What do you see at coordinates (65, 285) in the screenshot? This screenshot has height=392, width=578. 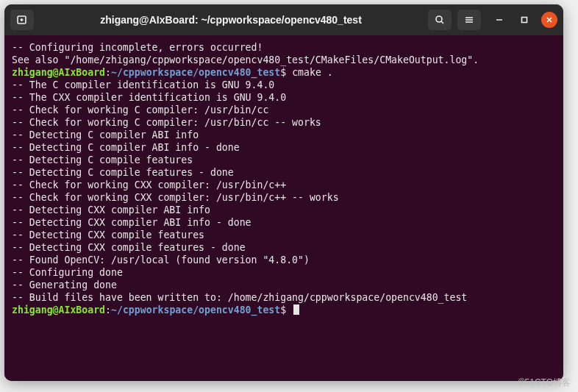 I see `terminal-text: -- Generating done` at bounding box center [65, 285].